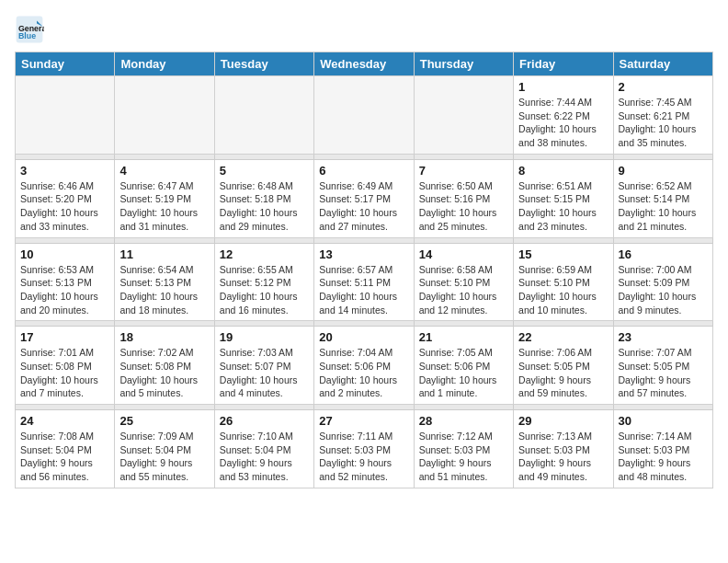  Describe the element at coordinates (663, 282) in the screenshot. I see `calendar-cell: 16Sunrise: 7:00 AM Sunset: 5:09 PM Dayli…` at that location.